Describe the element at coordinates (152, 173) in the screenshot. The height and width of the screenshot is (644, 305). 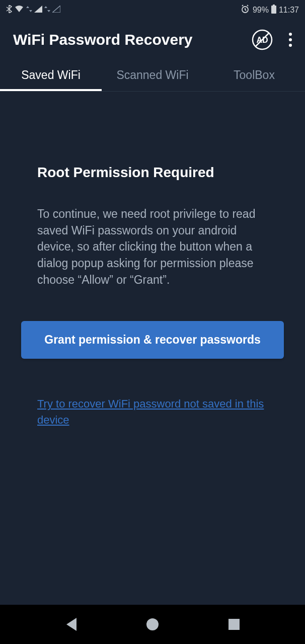
I see `permission-heading: Root Permission Required` at that location.